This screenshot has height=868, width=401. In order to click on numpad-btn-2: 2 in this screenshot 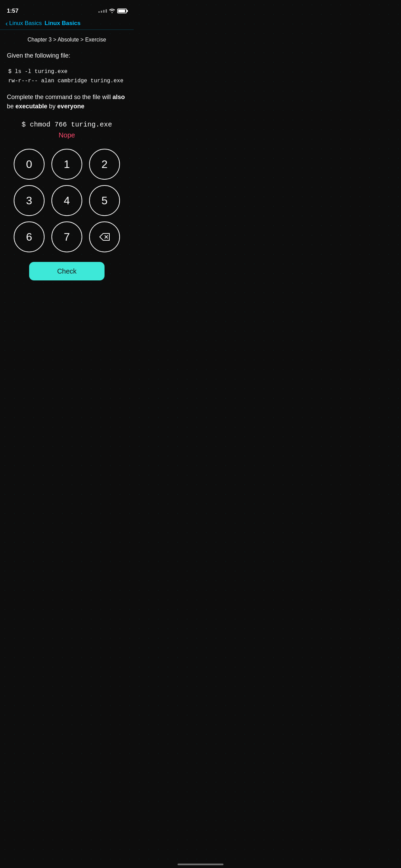, I will do `click(105, 164)`.